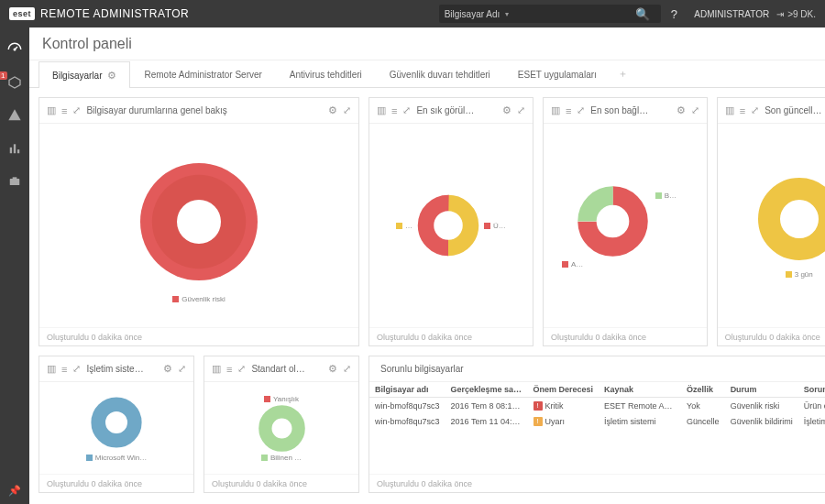  Describe the element at coordinates (598, 405) in the screenshot. I see `problems-table: Bilgisayar adıGerçekleşme saatiÖnem Dere…` at that location.